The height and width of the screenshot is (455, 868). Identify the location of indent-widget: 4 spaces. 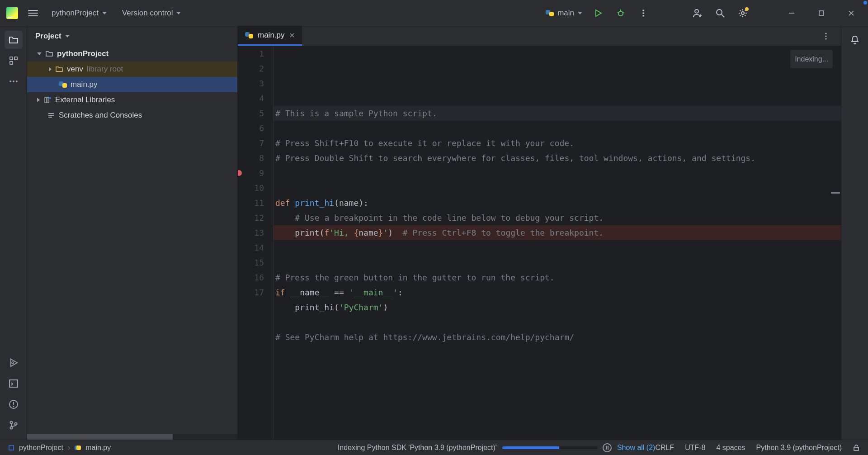
(731, 448).